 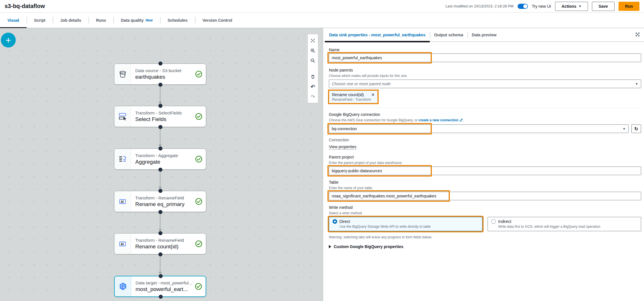 What do you see at coordinates (160, 159) in the screenshot?
I see `node-aggregate: Transform - Aggregate Aggregate` at bounding box center [160, 159].